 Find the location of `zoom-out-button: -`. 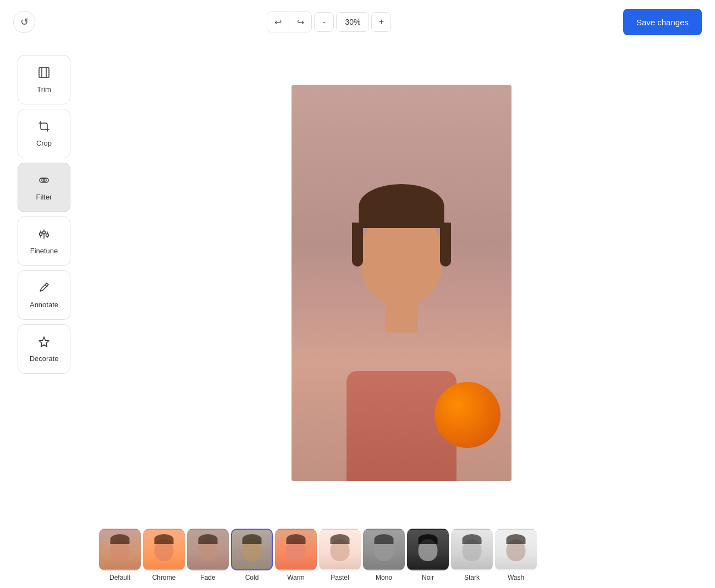

zoom-out-button: - is located at coordinates (324, 22).